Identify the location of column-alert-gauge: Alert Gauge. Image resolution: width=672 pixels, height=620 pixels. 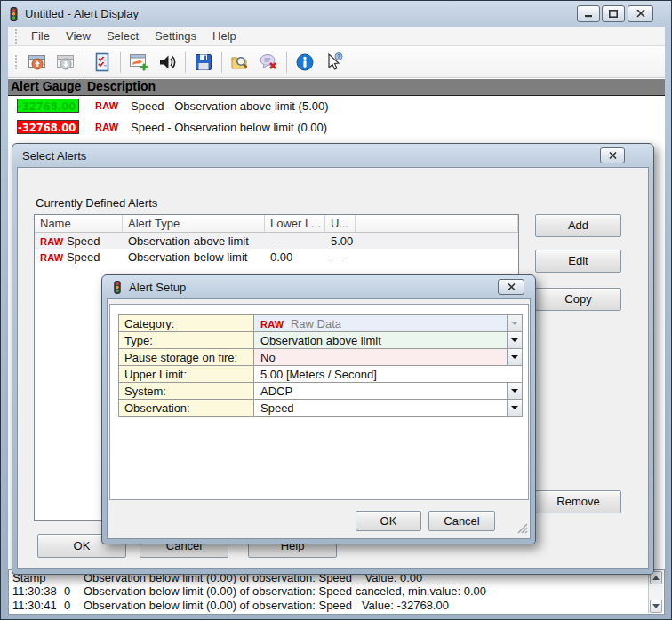
(46, 87).